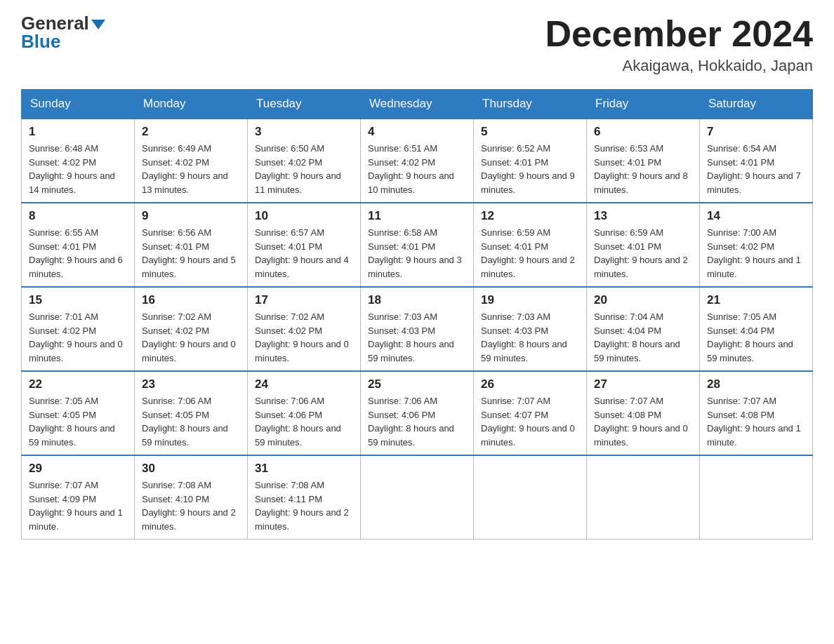  What do you see at coordinates (757, 161) in the screenshot?
I see `calendar-cell: 7Sunrise: 6:54 AMSunset: 4:01 PMDaylight…` at bounding box center [757, 161].